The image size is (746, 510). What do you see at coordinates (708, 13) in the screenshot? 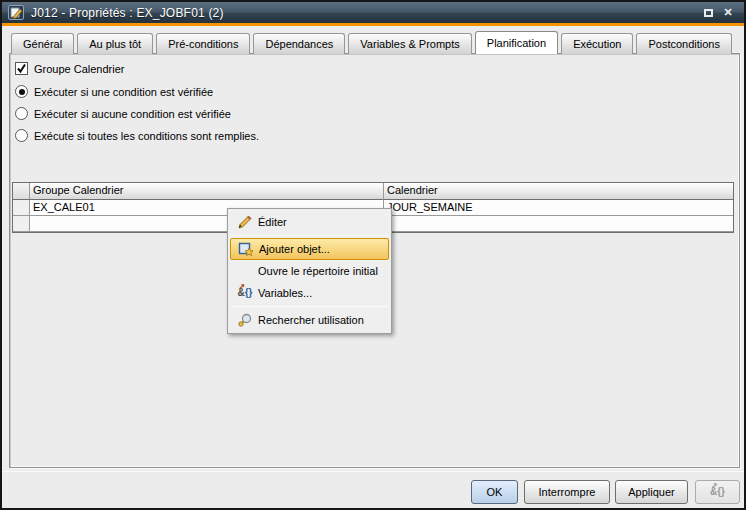
I see `maximize-icon` at bounding box center [708, 13].